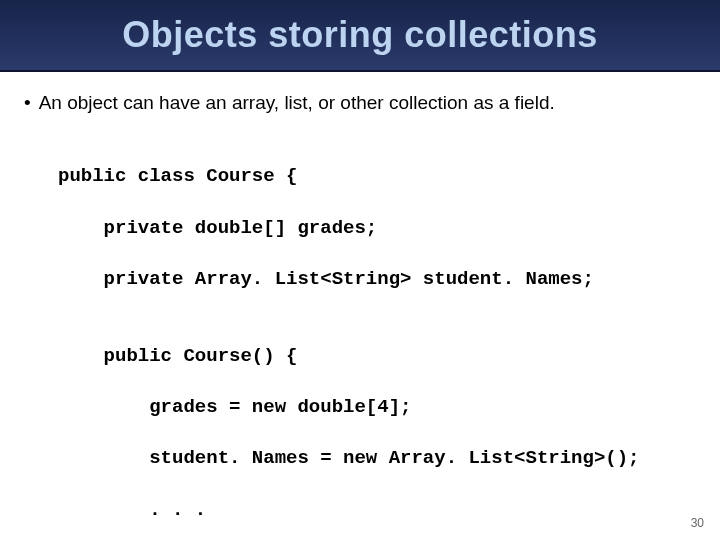  What do you see at coordinates (377, 229) in the screenshot?
I see `code-line: private double[] grades;` at bounding box center [377, 229].